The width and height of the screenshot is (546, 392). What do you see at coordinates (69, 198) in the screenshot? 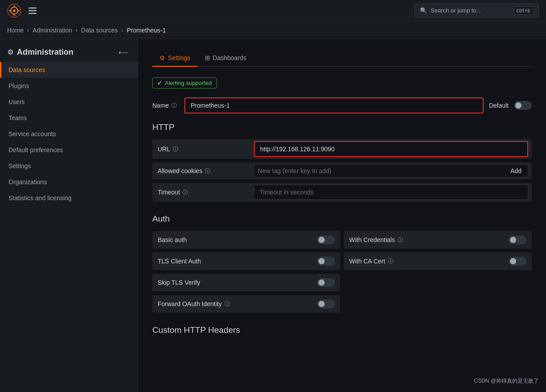
I see `sidebar-item-statistics-licensing: Statistics and licensing` at bounding box center [69, 198].